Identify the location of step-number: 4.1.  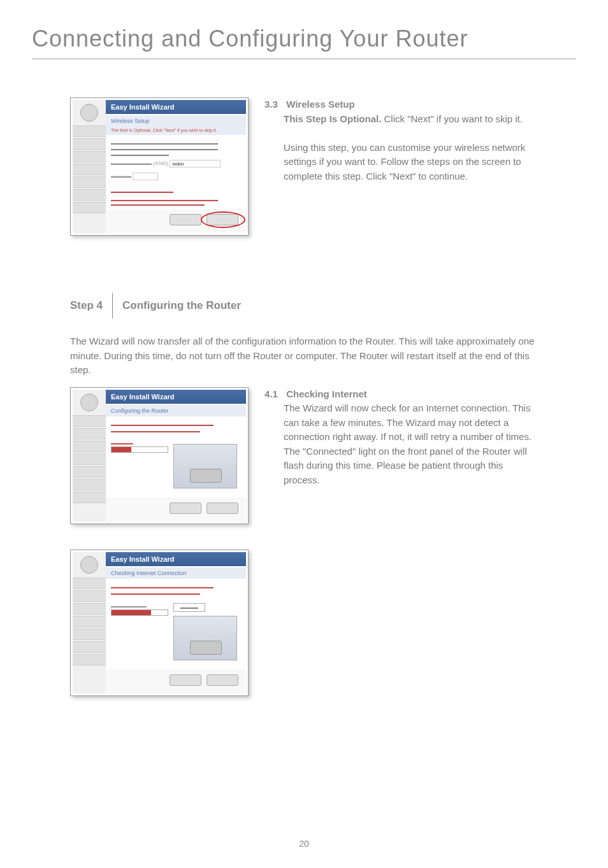
(274, 395).